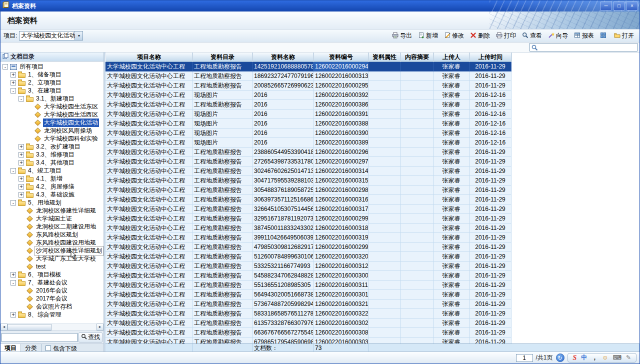  Describe the element at coordinates (588, 47) in the screenshot. I see `search-input` at that location.